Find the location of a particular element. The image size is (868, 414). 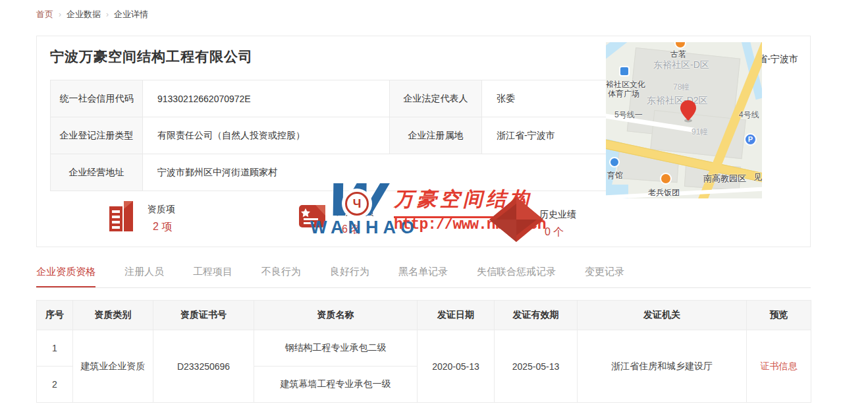

map-label-shop: 古茗 is located at coordinates (678, 54).